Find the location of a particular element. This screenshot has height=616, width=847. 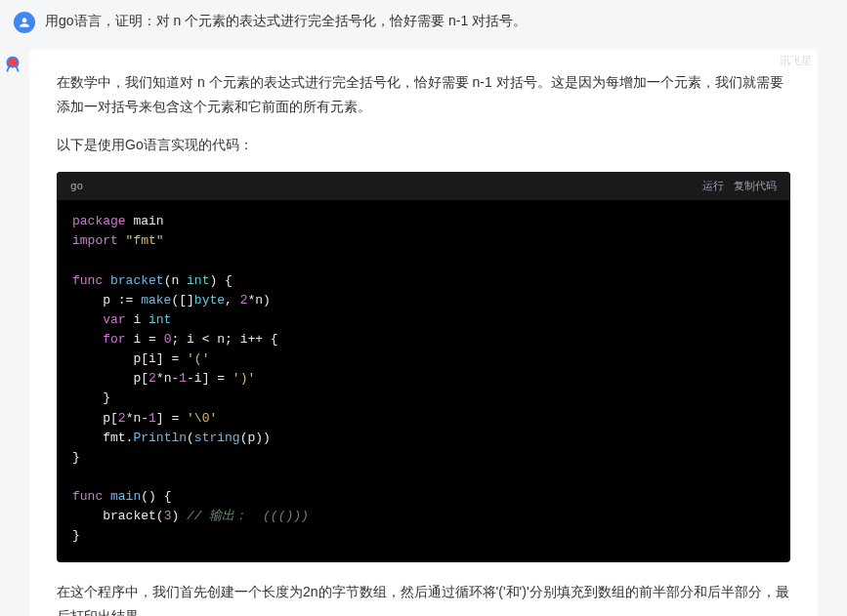

code-actions: 运行 复制代码 is located at coordinates (740, 186).